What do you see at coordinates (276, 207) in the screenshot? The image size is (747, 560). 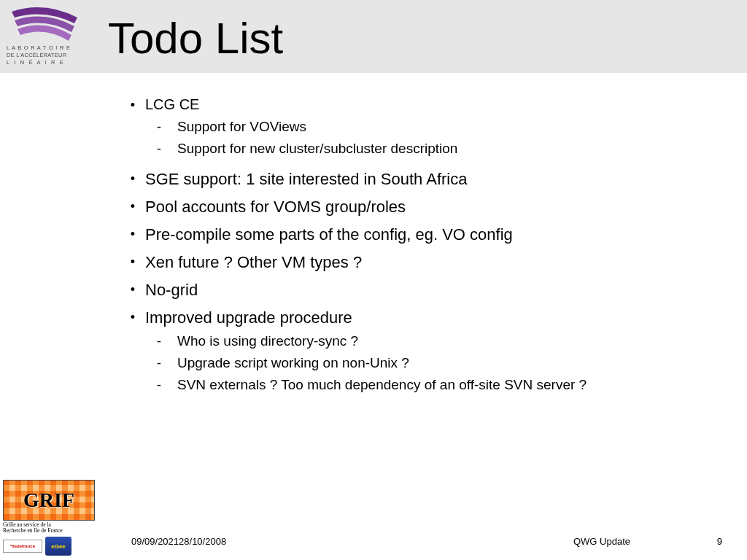 I see `bullet-text: Pool accounts for VOMS group/roles` at bounding box center [276, 207].